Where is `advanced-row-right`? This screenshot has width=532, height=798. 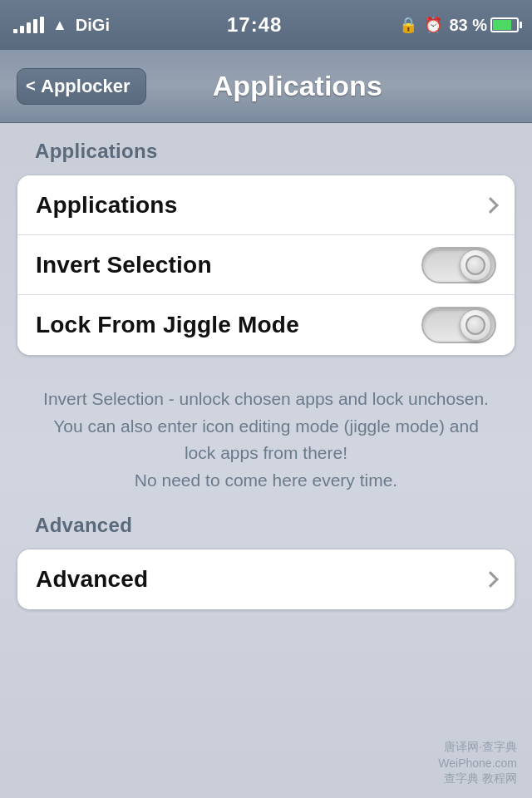
advanced-row-right is located at coordinates (490, 579).